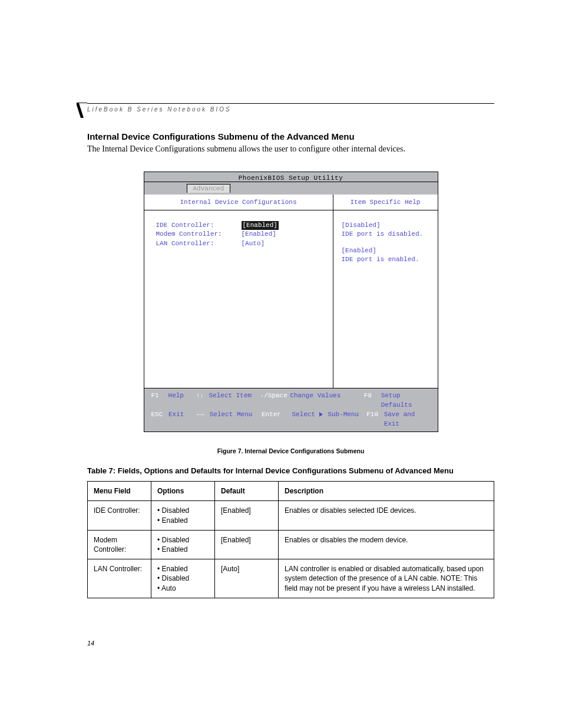  I want to click on cell-field: Modem Controller:, so click(120, 545).